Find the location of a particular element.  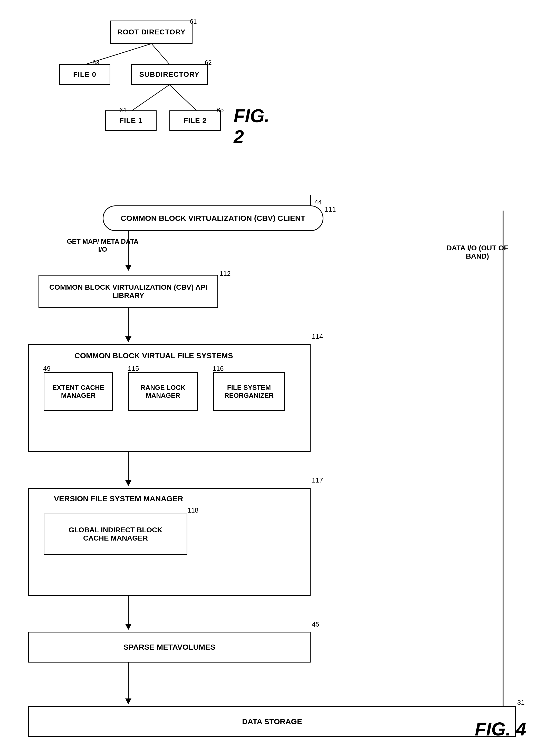

subdirectory-label: SUBDIRECTORY is located at coordinates (169, 75).